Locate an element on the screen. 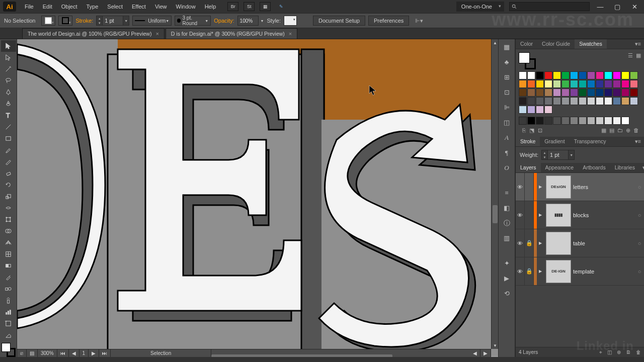  panel-tab-libraries: Libraries is located at coordinates (625, 168).